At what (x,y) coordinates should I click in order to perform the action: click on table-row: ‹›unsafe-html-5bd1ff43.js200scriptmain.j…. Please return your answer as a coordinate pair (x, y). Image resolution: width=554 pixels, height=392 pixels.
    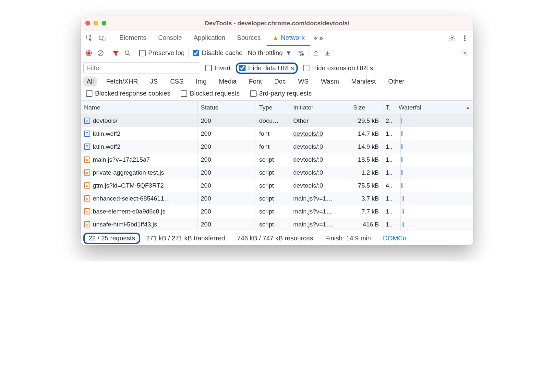
    Looking at the image, I should click on (277, 225).